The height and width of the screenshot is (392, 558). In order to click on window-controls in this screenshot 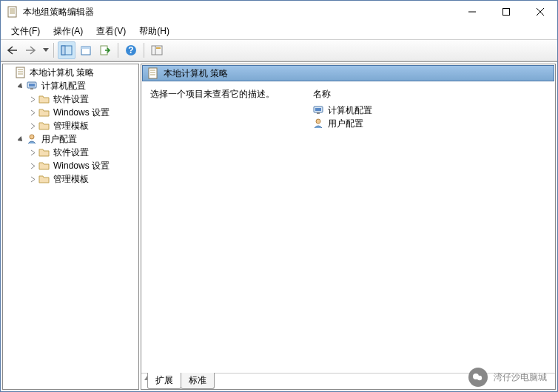, I will do `click(506, 12)`.